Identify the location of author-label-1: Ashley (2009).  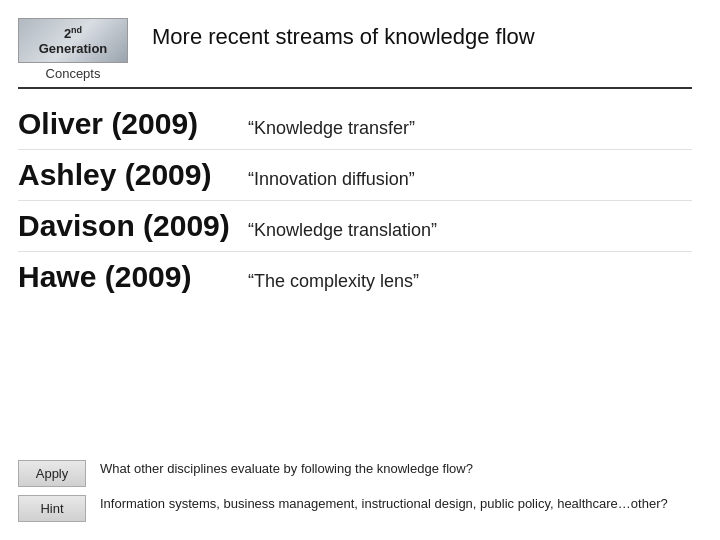
(133, 175).